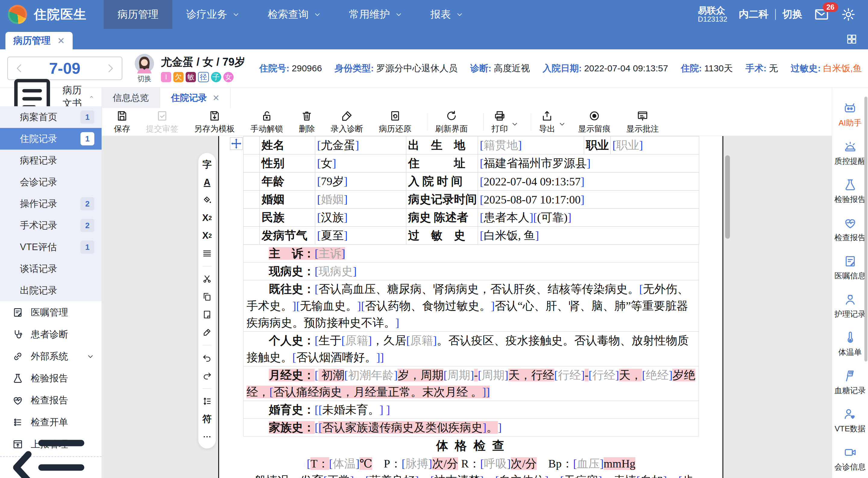  Describe the element at coordinates (236, 143) in the screenshot. I see `table-drag-handle` at that location.